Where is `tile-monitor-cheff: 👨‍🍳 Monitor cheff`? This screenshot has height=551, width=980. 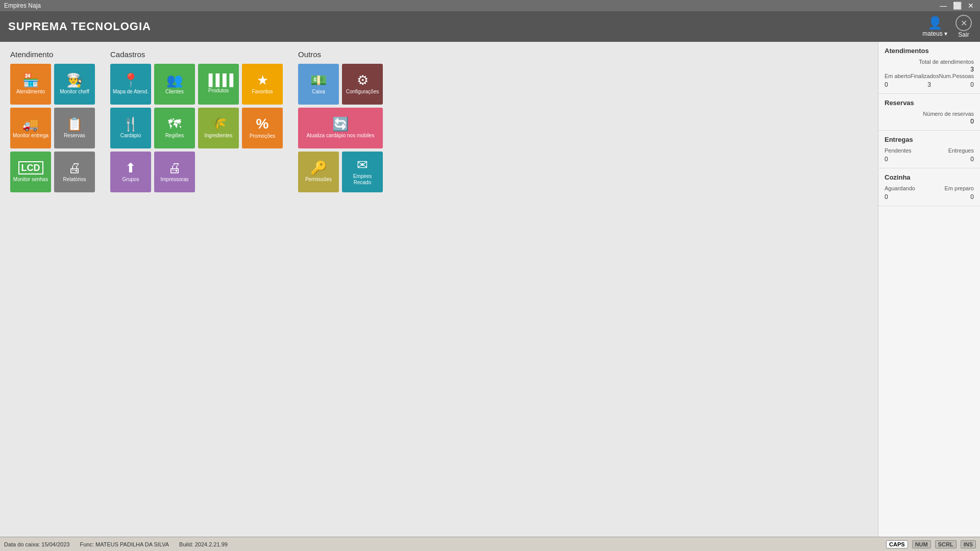
tile-monitor-cheff: 👨‍🍳 Monitor cheff is located at coordinates (75, 84).